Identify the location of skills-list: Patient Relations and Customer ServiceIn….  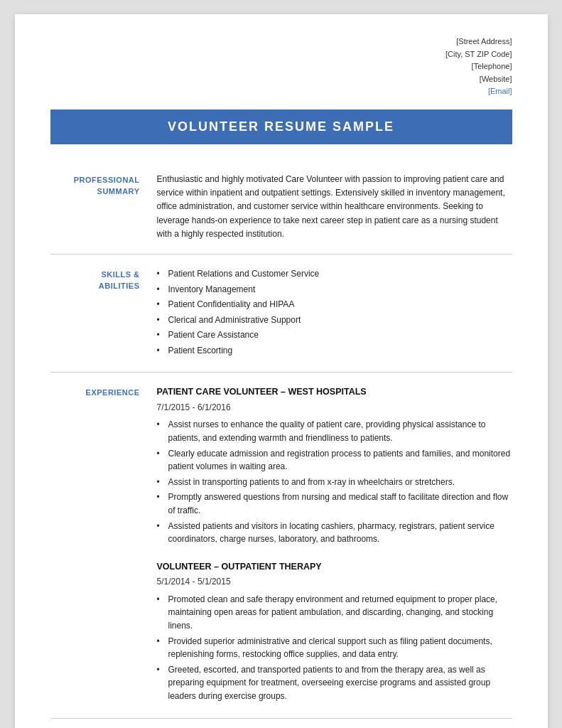
(335, 313).